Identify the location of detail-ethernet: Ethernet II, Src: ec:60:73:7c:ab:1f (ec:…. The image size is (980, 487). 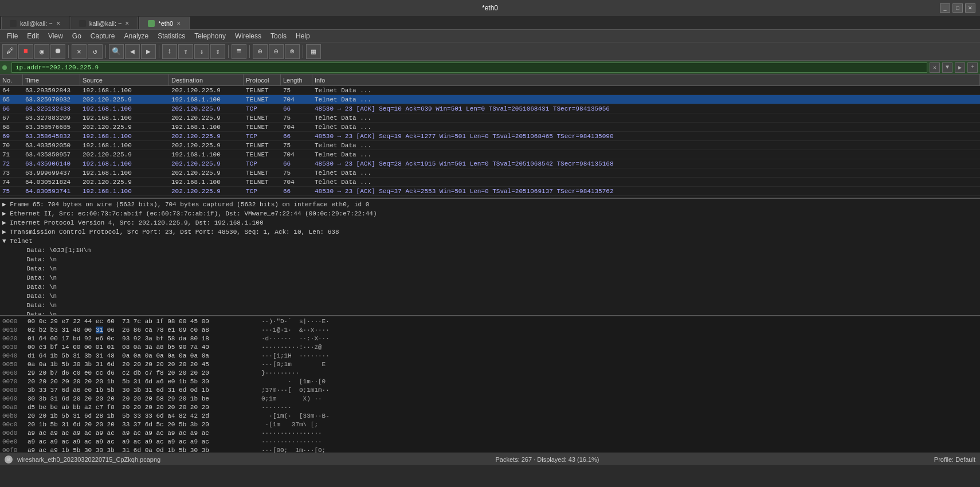
(490, 214).